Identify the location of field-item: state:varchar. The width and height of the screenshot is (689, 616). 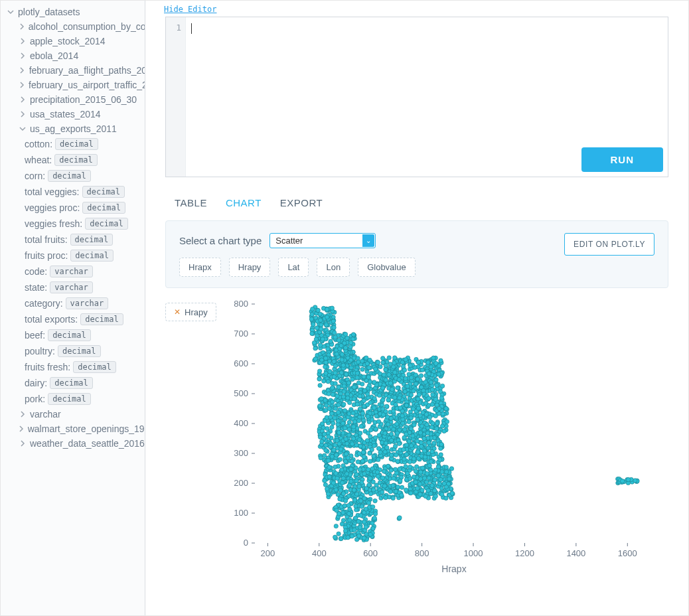
(85, 287).